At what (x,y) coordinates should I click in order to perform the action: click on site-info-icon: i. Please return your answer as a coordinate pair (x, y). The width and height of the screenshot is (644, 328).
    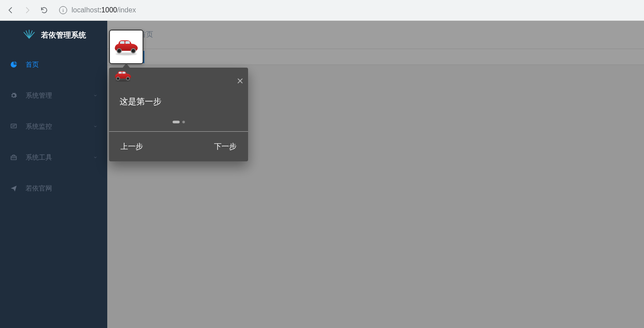
    Looking at the image, I should click on (63, 10).